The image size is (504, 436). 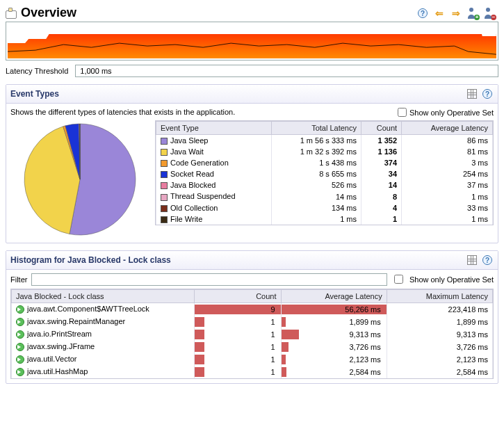 What do you see at coordinates (489, 13) in the screenshot?
I see `remove-operative-set-icon: −` at bounding box center [489, 13].